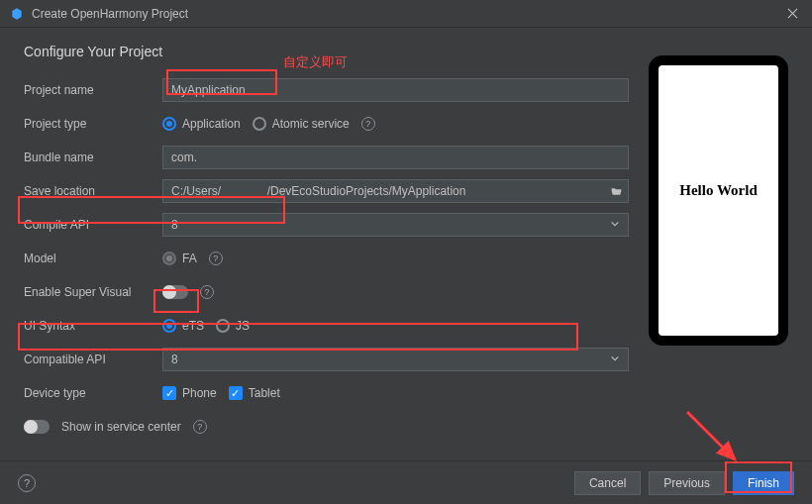 The width and height of the screenshot is (812, 504). What do you see at coordinates (763, 483) in the screenshot?
I see `finish-button: Finish` at bounding box center [763, 483].